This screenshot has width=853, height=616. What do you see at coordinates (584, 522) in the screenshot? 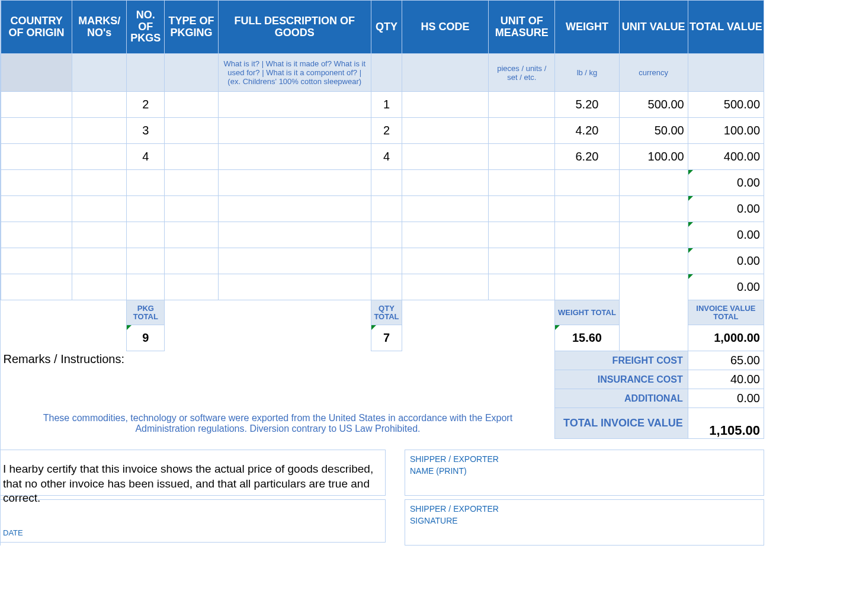
I see `shipper-signature-box: SHIPPER / EXPORTER SIGNATURE` at bounding box center [584, 522].